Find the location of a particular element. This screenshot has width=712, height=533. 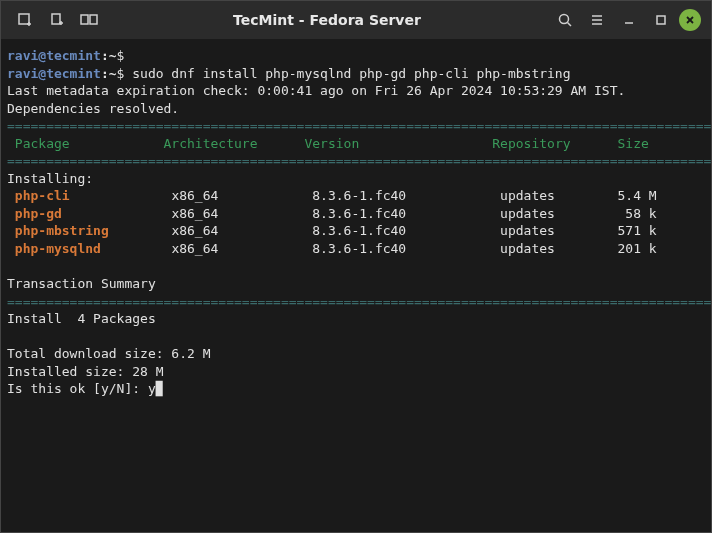

pkg-size: 571 k is located at coordinates (638, 230).